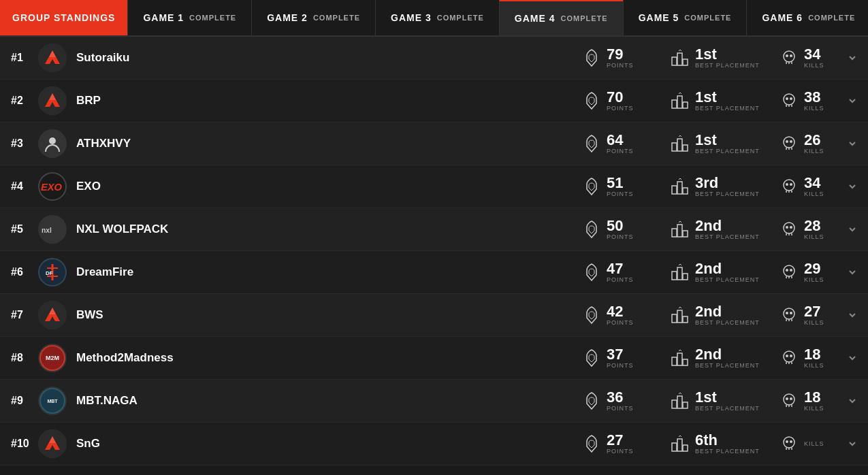 The image size is (868, 475). Describe the element at coordinates (727, 183) in the screenshot. I see `placement-value: 3rd` at that location.